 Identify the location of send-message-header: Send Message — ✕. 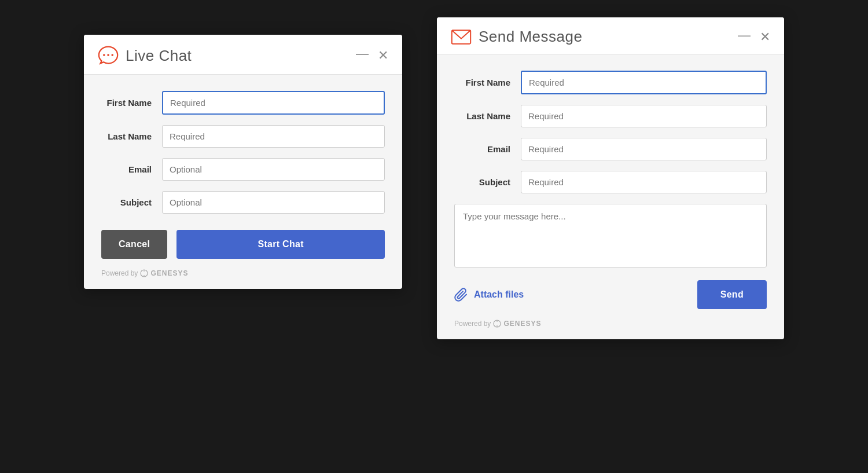
(610, 36).